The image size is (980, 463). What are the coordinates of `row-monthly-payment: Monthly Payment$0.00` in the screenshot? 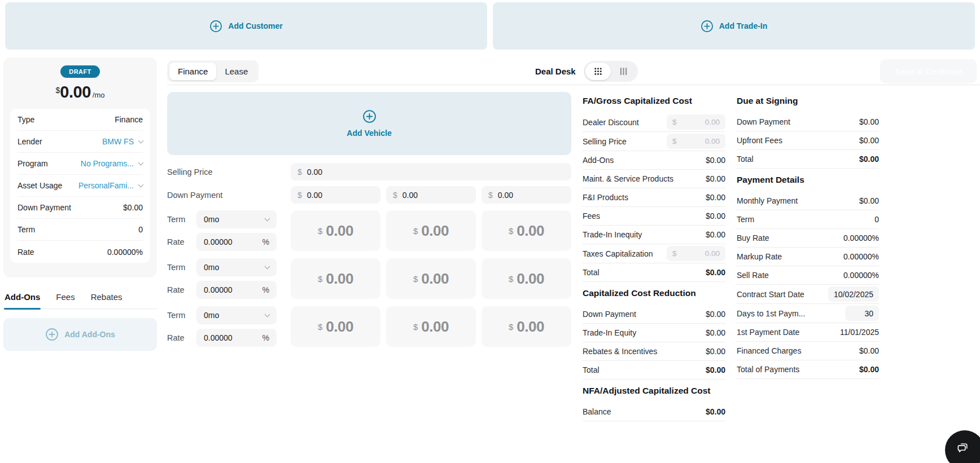 It's located at (808, 201).